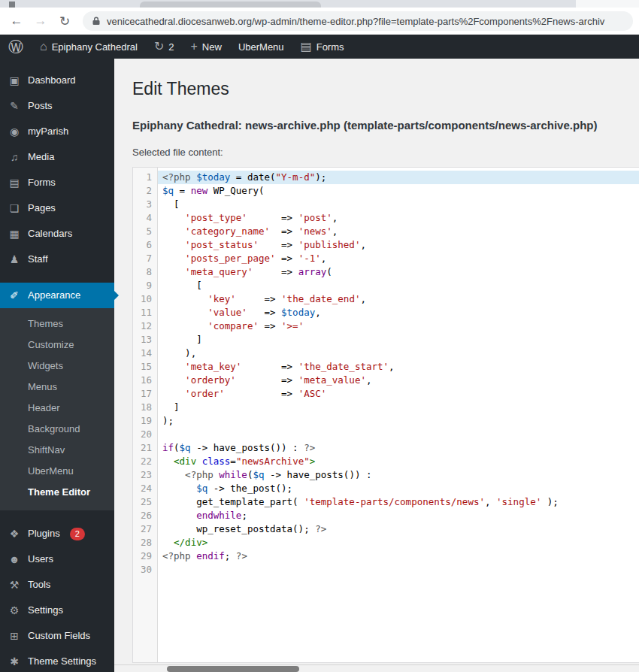  What do you see at coordinates (57, 471) in the screenshot?
I see `submenu-item-ubermenu: UberMenu` at bounding box center [57, 471].